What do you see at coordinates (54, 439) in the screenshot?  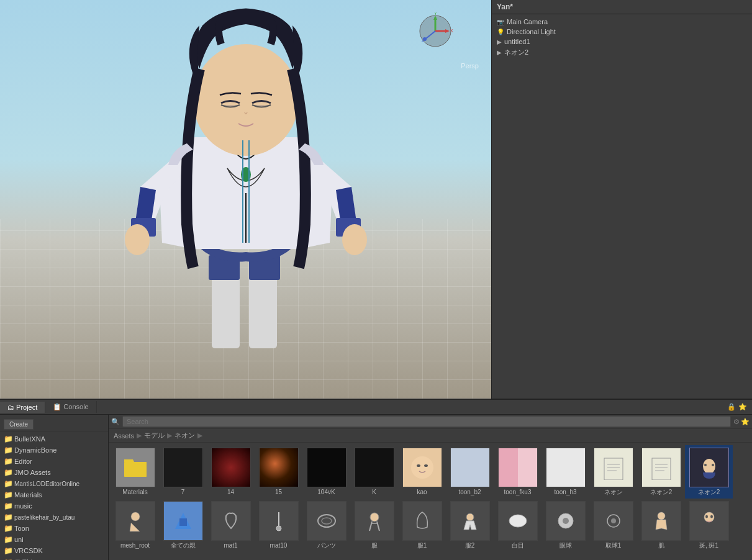 I see `folder-bulletxna: 📁 BulletXNA` at bounding box center [54, 439].